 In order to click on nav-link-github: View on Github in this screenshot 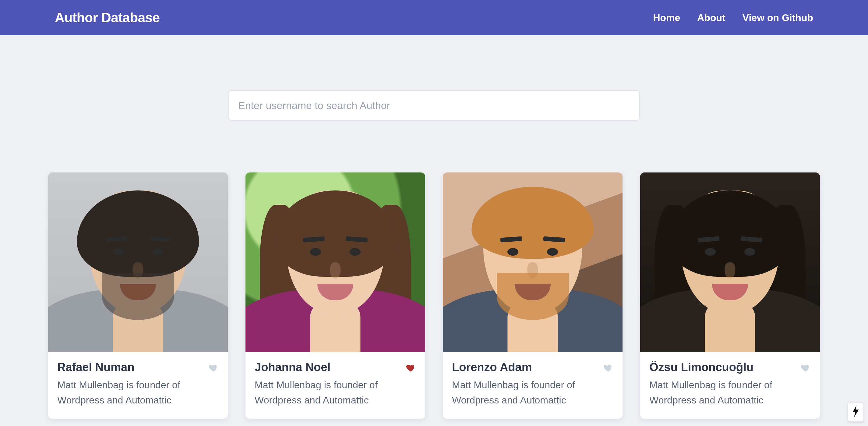, I will do `click(778, 18)`.